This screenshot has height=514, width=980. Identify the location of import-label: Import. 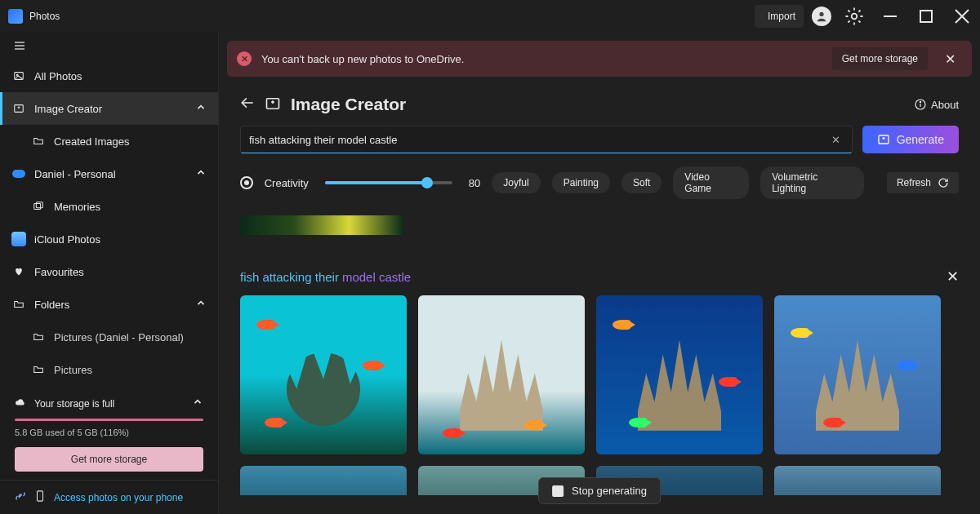
(782, 16).